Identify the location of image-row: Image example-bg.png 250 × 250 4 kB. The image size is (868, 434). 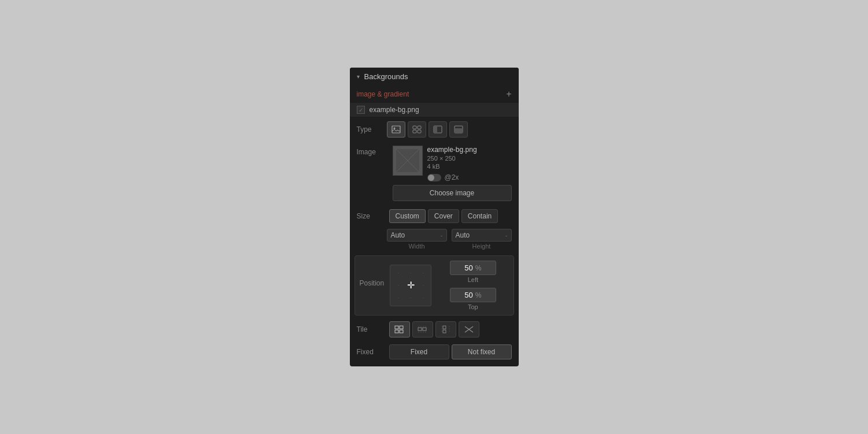
(434, 173).